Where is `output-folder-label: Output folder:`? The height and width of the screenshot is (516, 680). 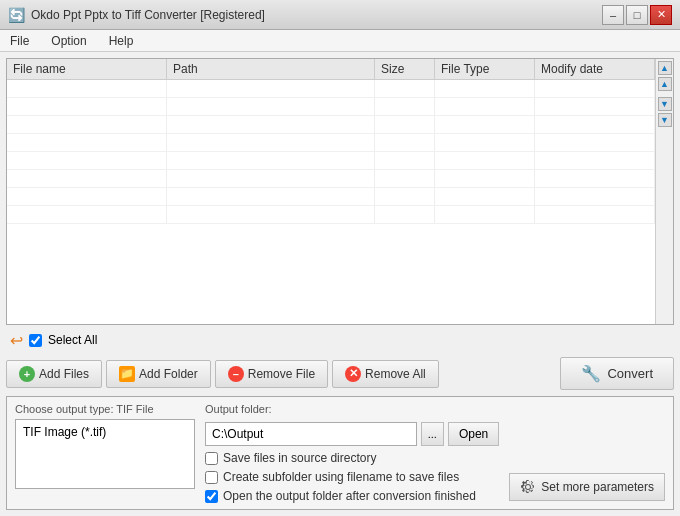
output-folder-label: Output folder: is located at coordinates (352, 409).